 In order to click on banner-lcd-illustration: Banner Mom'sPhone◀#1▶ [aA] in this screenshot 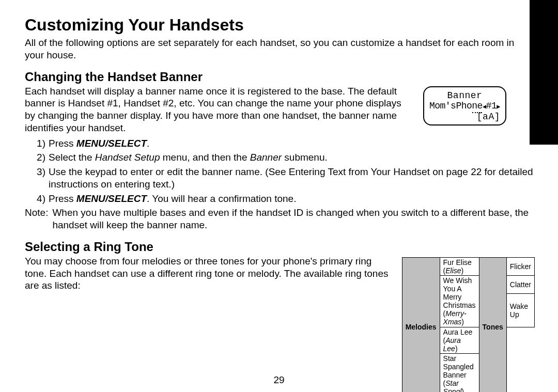, I will do `click(465, 106)`.